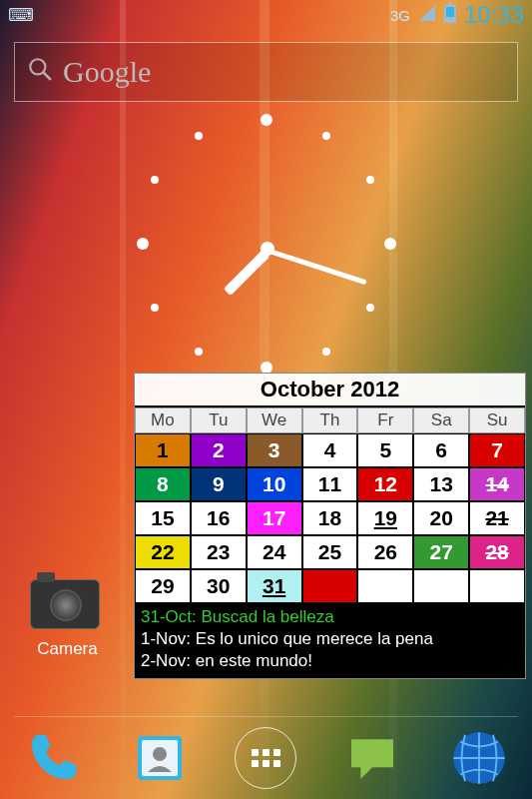  What do you see at coordinates (497, 552) in the screenshot?
I see `calendar-cell: 28` at bounding box center [497, 552].